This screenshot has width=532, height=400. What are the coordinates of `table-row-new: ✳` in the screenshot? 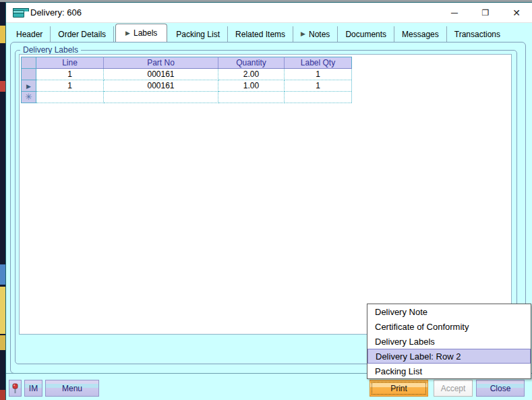 It's located at (187, 97).